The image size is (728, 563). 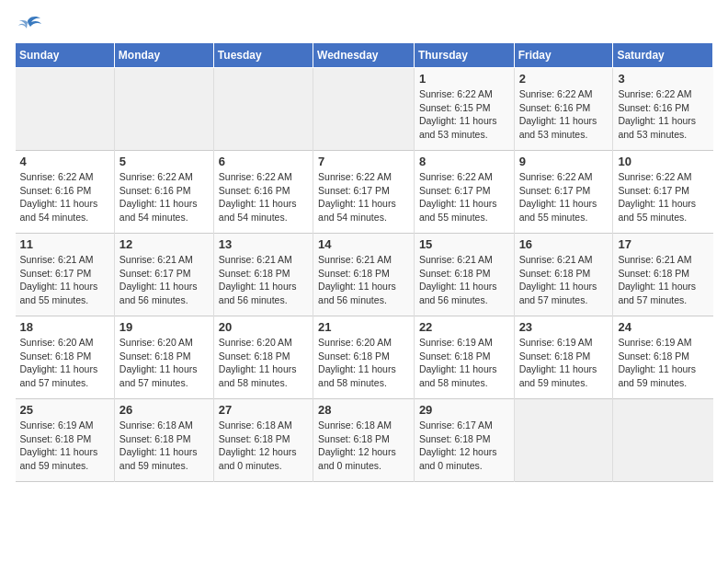 I want to click on calendar-cell: 12Sunrise: 6:21 AM Sunset: 6:17 PM Dayli…, so click(x=164, y=275).